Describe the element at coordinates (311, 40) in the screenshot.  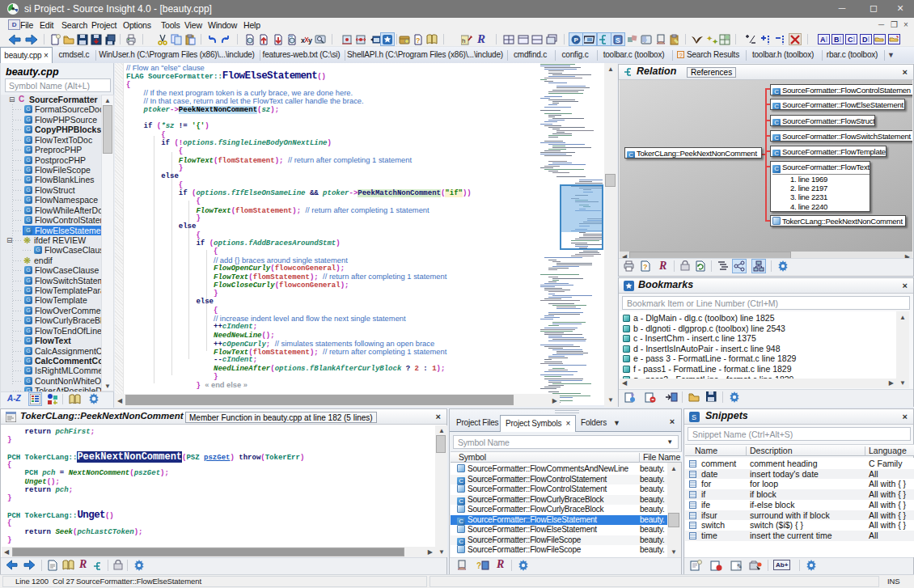
I see `svg-text: y` at that location.